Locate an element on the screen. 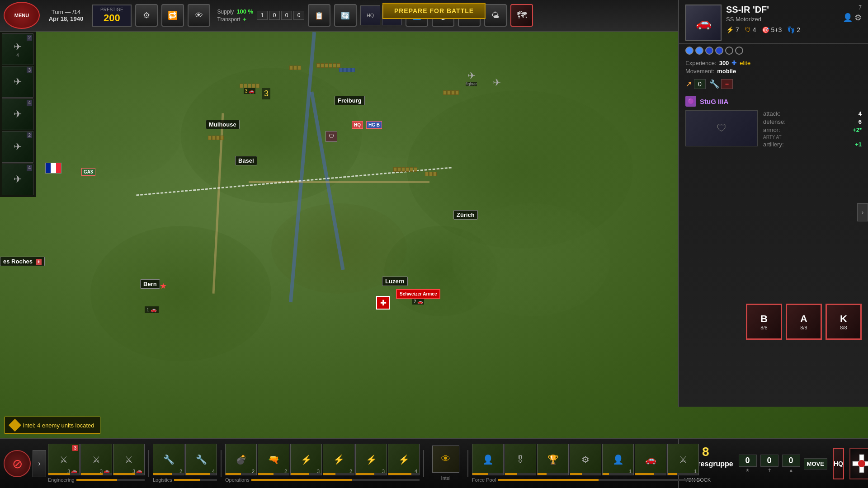 The width and height of the screenshot is (868, 488). unit-slot-eng-1: ⚔ 3 3🚗 is located at coordinates (64, 460).